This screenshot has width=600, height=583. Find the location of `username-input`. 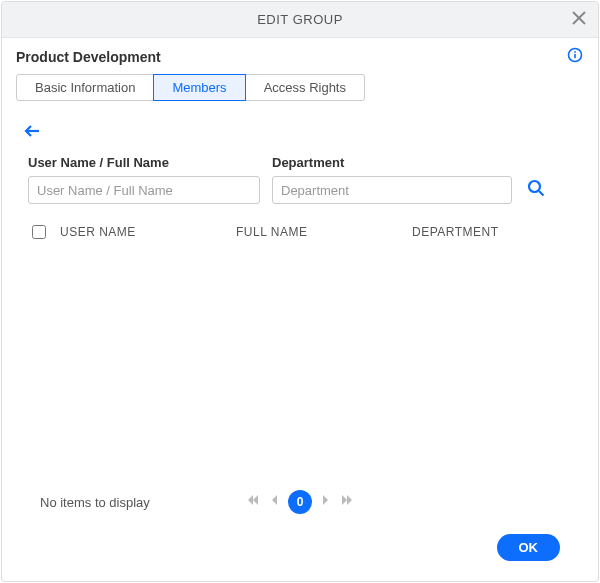

username-input is located at coordinates (144, 190).